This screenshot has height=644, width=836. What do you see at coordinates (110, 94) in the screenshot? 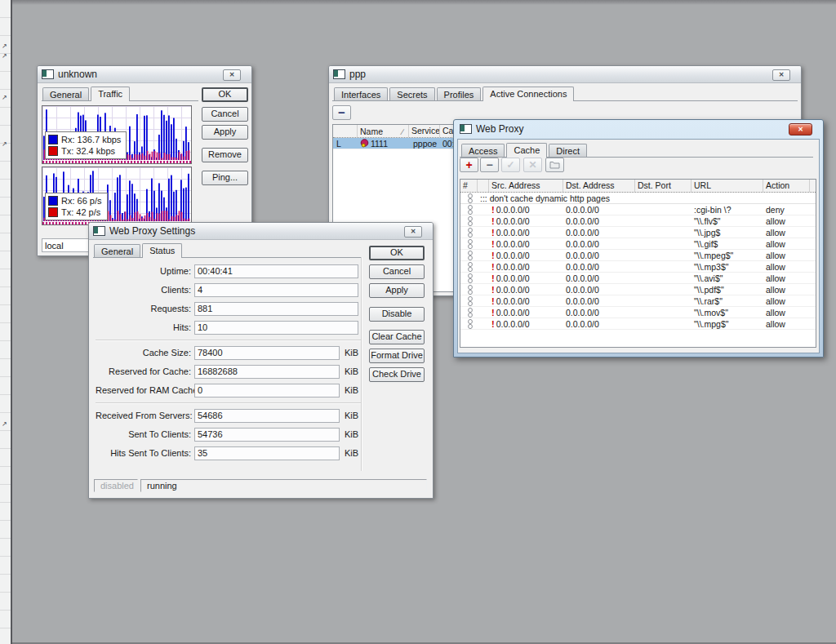
I see `tab-traffic: Traffic` at bounding box center [110, 94].